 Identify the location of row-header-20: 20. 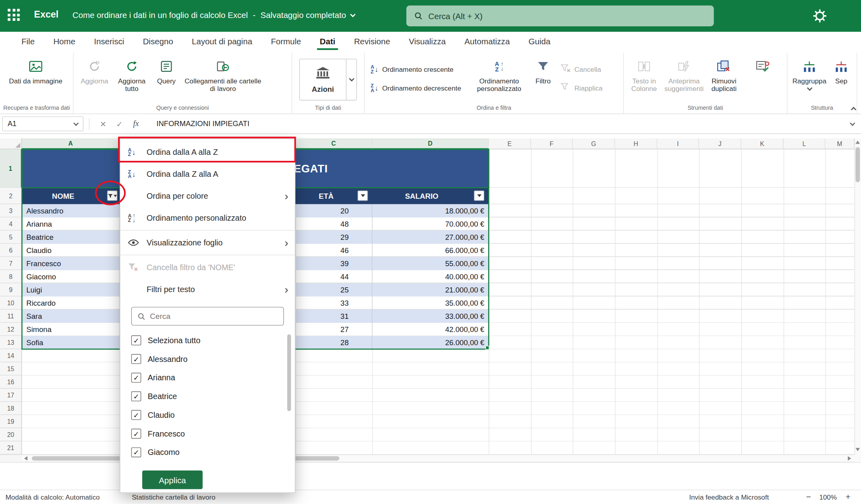
(11, 435).